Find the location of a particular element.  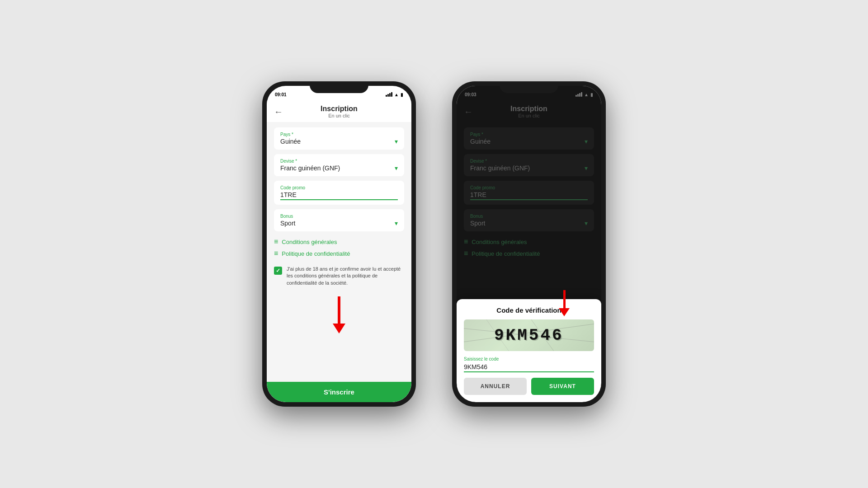

register-button-1: S'inscrire is located at coordinates (339, 392).